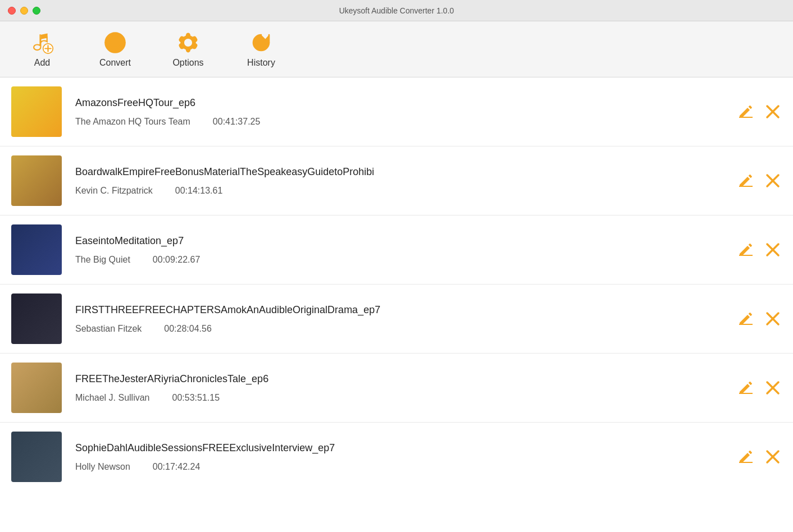  Describe the element at coordinates (133, 122) in the screenshot. I see `item-author: The Amazon HQ Tours Team` at that location.